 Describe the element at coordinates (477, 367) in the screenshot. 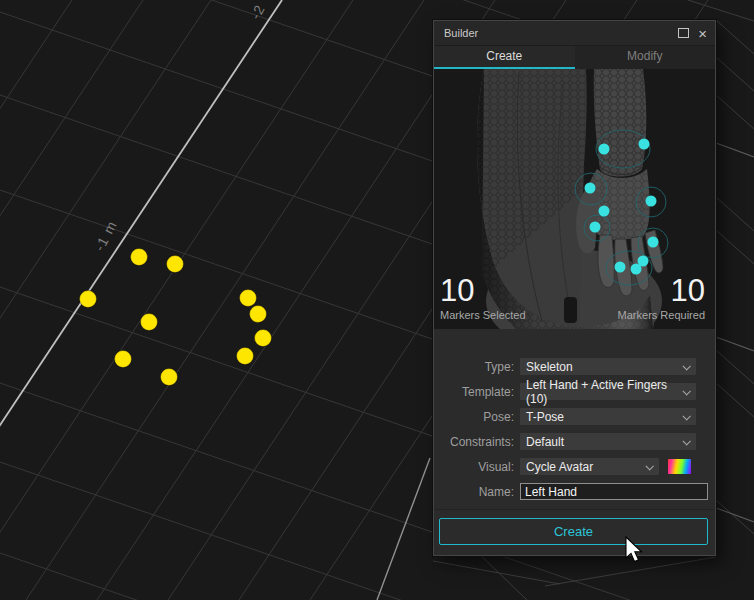

I see `type-label: Type:` at that location.